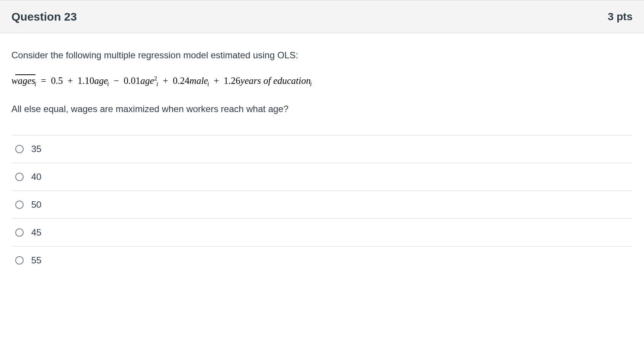 The image size is (644, 353). Describe the element at coordinates (232, 81) in the screenshot. I see `equation-coef-4: 1.26` at that location.